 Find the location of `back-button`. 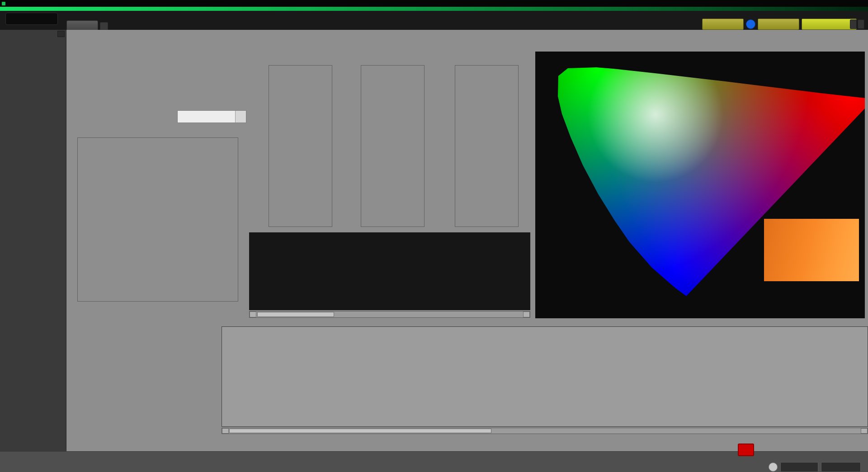

back-button is located at coordinates (799, 467).